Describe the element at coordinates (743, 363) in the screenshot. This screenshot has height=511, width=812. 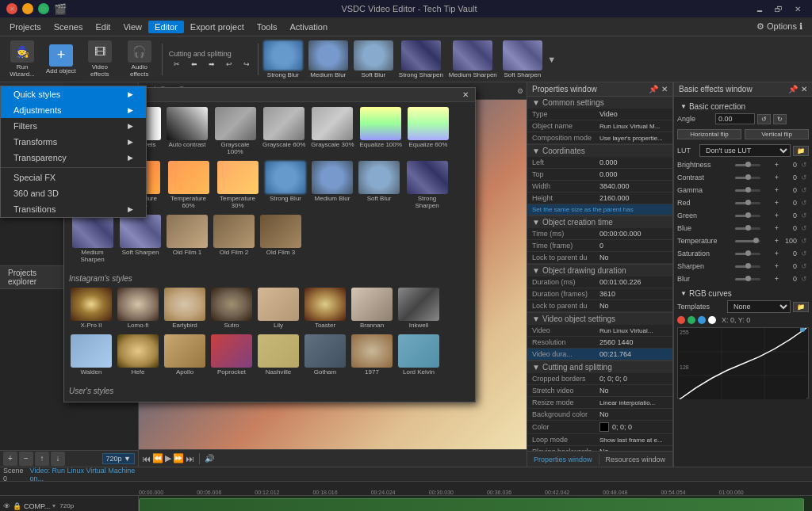
I see `rgb-curves-canvas: 255 128` at that location.